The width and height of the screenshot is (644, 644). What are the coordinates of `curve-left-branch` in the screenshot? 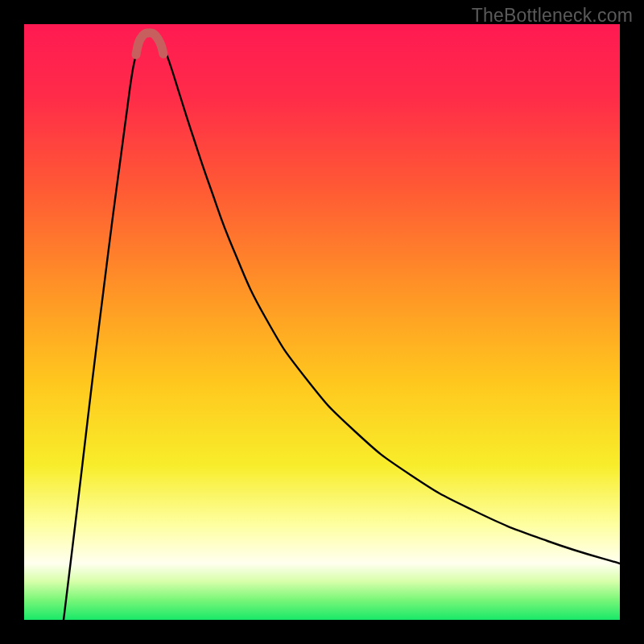 It's located at (102, 330).